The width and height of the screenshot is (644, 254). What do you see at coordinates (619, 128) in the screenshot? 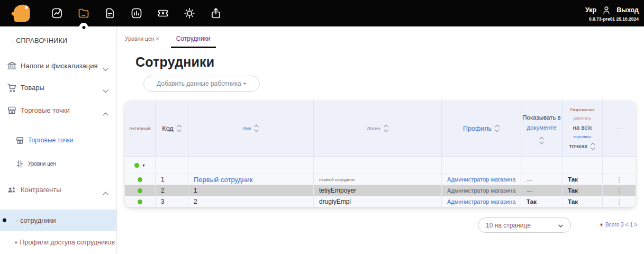
I see `column-header-actions: ----` at bounding box center [619, 128].